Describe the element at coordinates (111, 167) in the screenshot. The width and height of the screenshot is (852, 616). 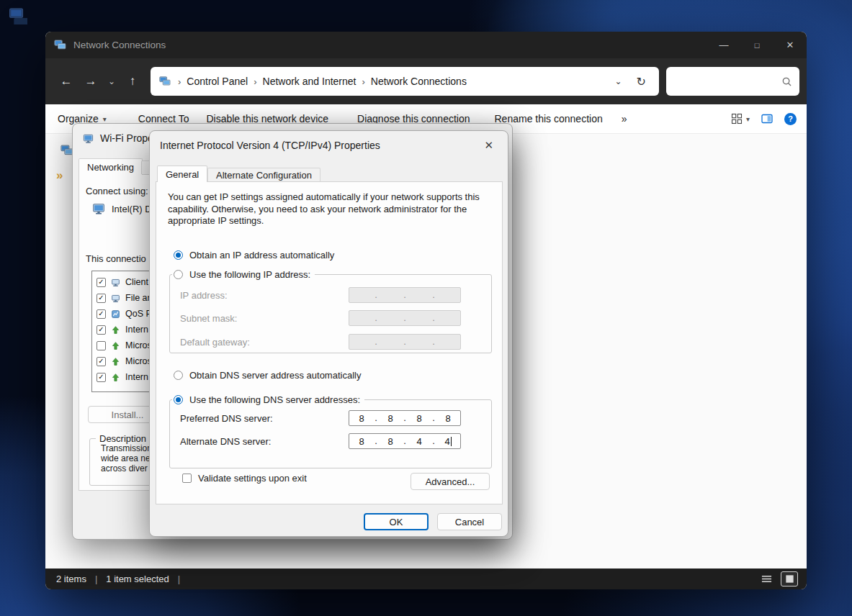
I see `tab-networking: Networking` at that location.